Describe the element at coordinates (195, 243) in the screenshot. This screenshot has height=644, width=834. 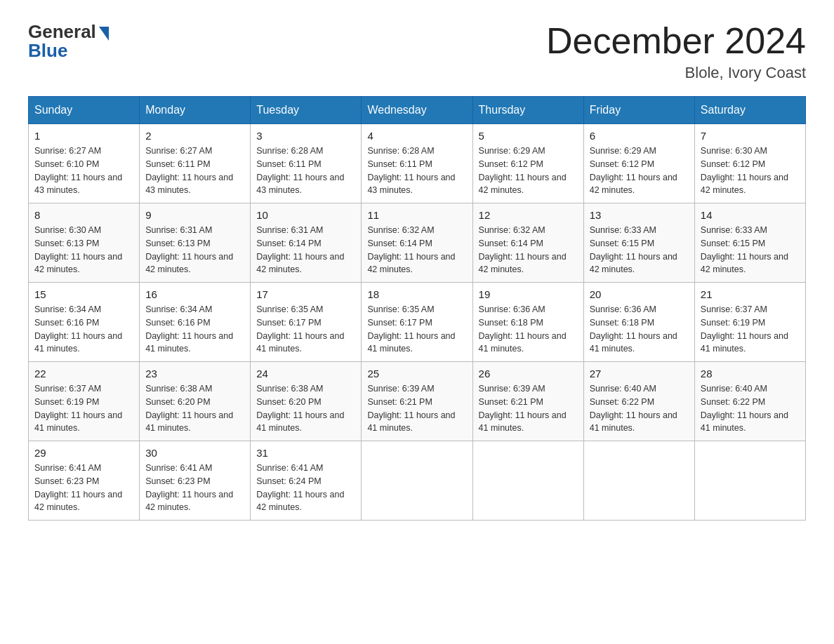
I see `calendar-cell: 9 Sunrise: 6:31 AM Sunset: 6:13 PM Dayli…` at that location.